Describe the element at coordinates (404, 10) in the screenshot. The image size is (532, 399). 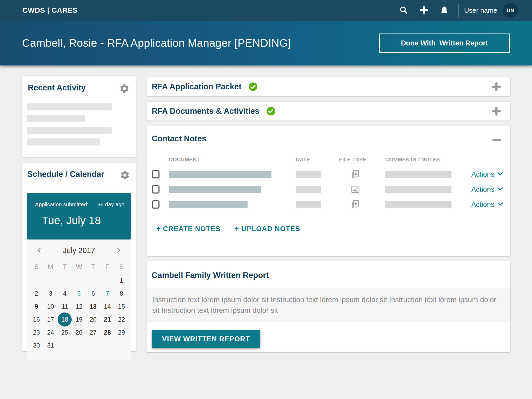
I see `search-icon` at that location.